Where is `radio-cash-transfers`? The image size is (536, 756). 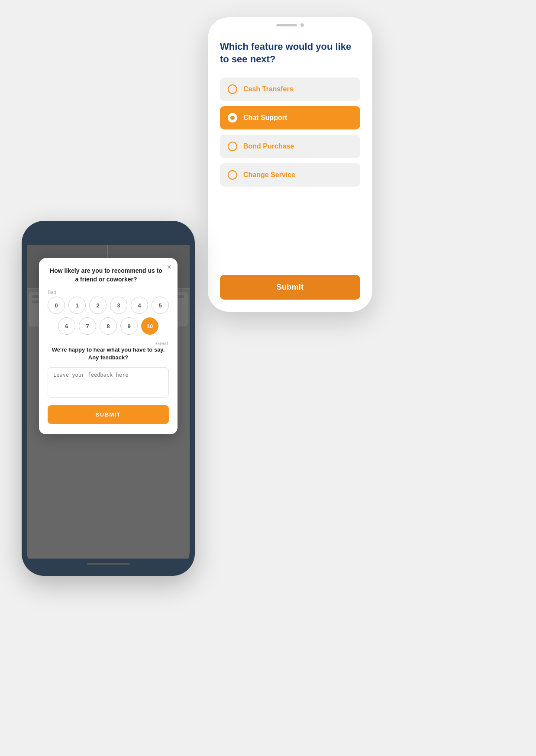 radio-cash-transfers is located at coordinates (232, 89).